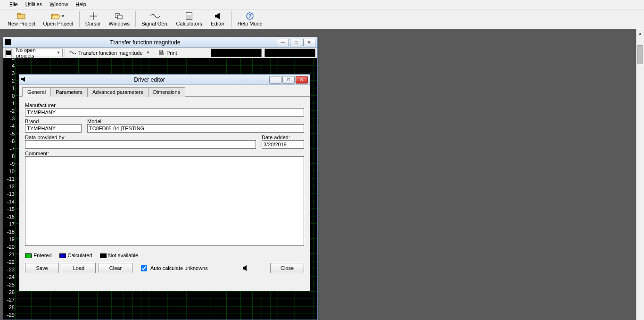 This screenshot has height=320, width=644. Describe the element at coordinates (155, 19) in the screenshot. I see `signal-gen-button: Signal Gen.` at that location.